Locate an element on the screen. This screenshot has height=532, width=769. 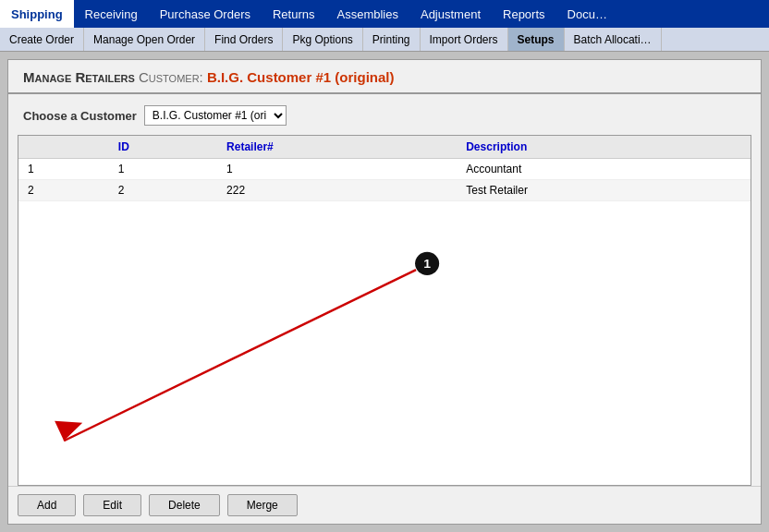
cell-id: 1 is located at coordinates (163, 170).